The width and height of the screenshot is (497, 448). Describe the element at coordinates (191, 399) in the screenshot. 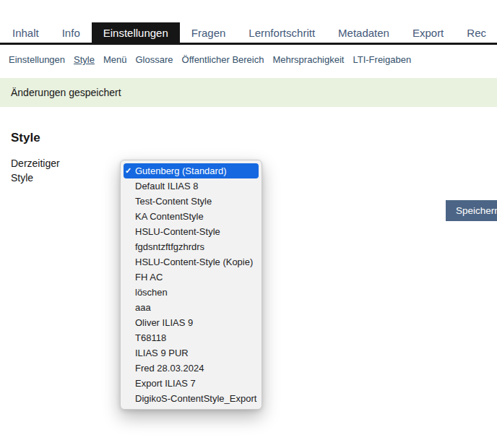

I see `dropdown-option-digikos-contentstyle-export: DigikoS-ContentStyle_Export` at that location.